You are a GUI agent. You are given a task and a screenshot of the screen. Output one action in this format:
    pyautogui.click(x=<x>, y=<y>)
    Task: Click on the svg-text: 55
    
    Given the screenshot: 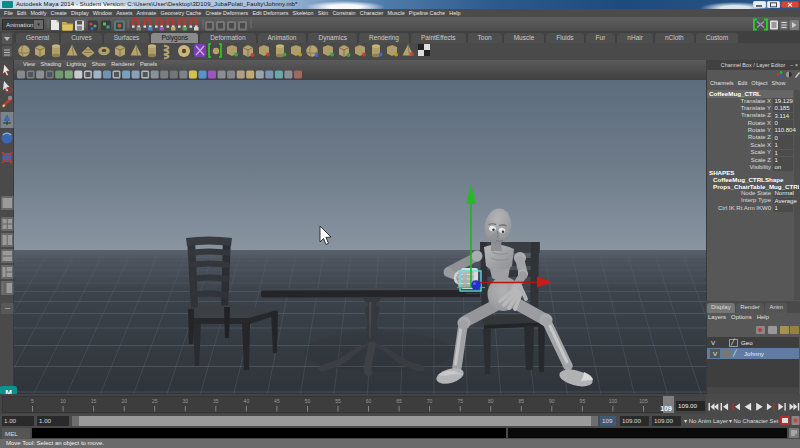 What is the action you would take?
    pyautogui.click(x=338, y=401)
    